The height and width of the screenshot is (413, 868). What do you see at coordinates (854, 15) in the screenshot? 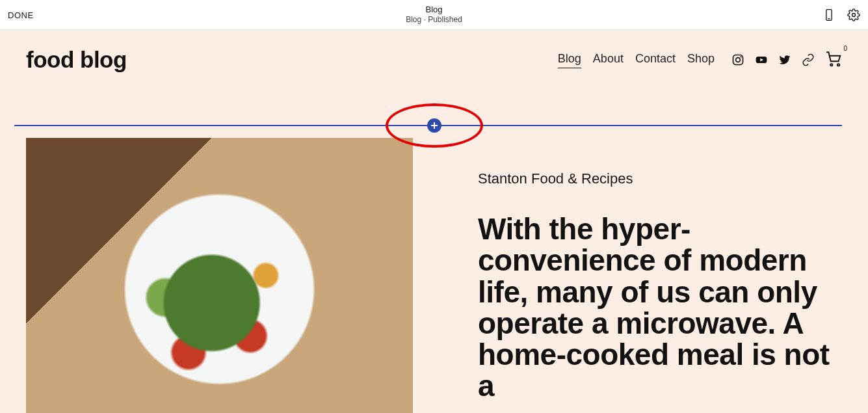
I see `gear-icon` at bounding box center [854, 15].